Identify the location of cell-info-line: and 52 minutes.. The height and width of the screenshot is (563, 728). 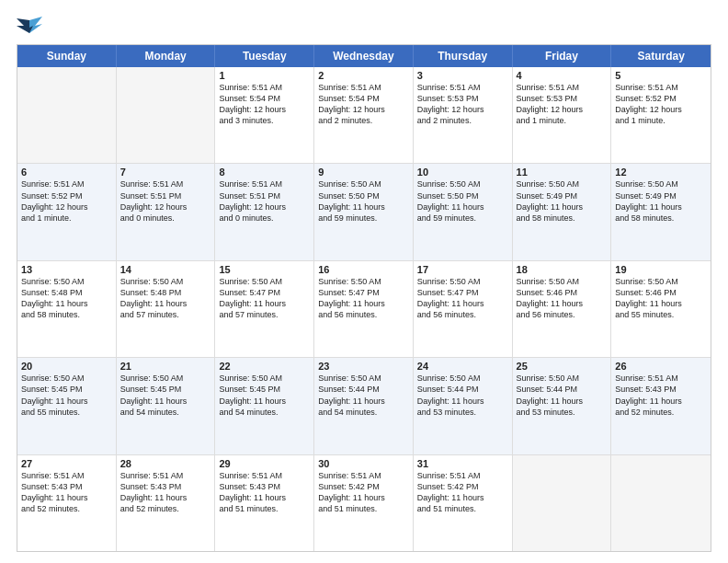
(66, 509).